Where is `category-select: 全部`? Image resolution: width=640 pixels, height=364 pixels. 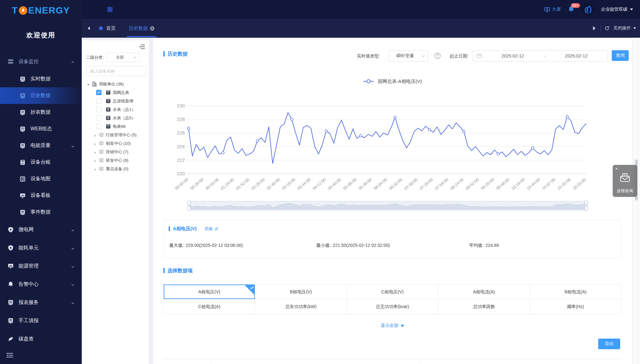
category-select: 全部 is located at coordinates (123, 57).